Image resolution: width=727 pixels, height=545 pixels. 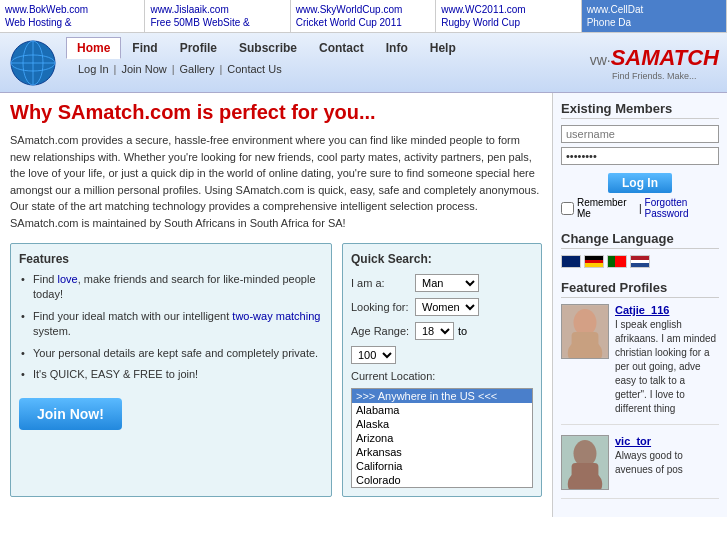 What do you see at coordinates (667, 367) in the screenshot?
I see `profile-desc-0: I speak english afrikaans. I am minded c…` at bounding box center [667, 367].